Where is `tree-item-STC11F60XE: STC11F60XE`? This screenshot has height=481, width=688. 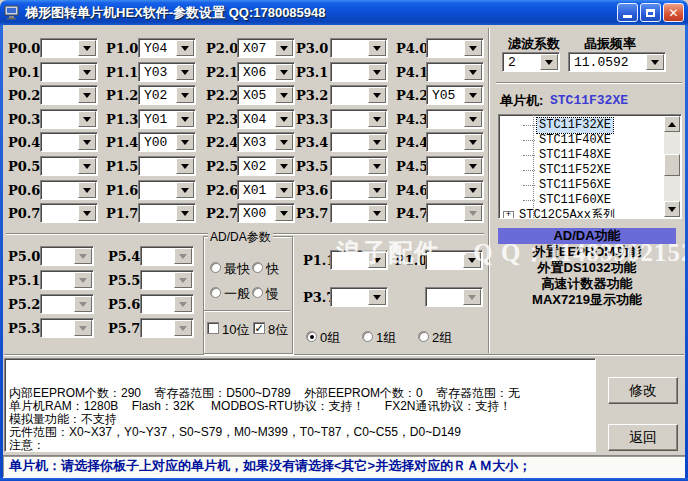
tree-item-STC11F60XE: STC11F60XE is located at coordinates (582, 200).